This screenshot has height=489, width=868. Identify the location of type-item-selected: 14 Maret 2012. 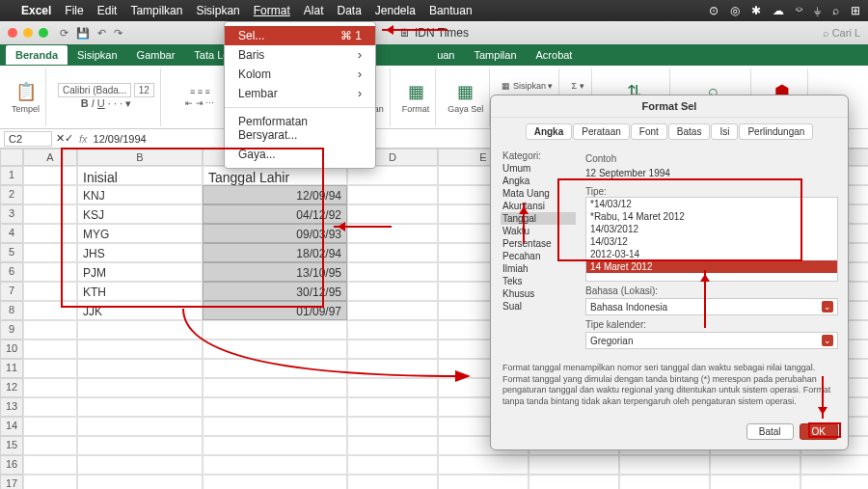
(712, 266).